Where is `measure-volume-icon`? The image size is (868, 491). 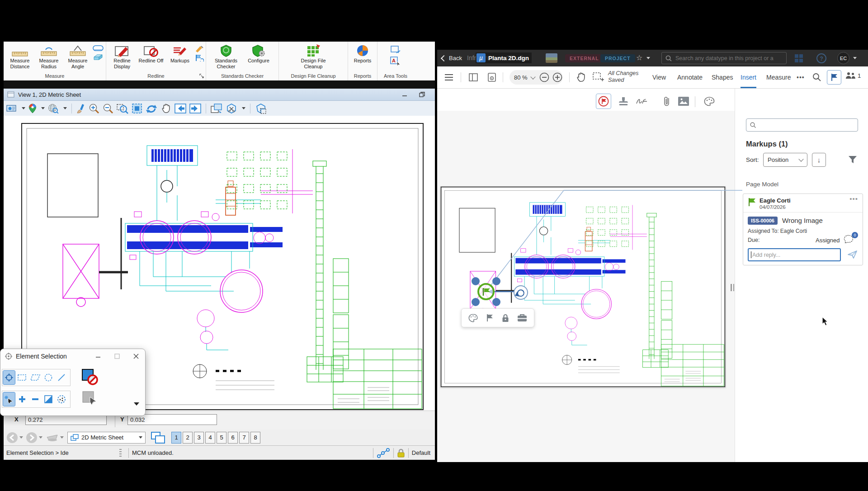 measure-volume-icon is located at coordinates (98, 57).